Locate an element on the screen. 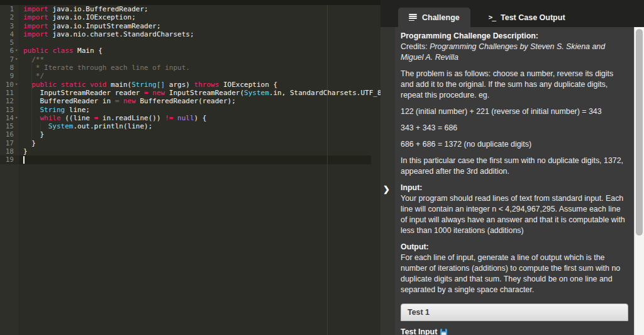 This screenshot has height=335, width=644. line-number: 16 is located at coordinates (9, 135).